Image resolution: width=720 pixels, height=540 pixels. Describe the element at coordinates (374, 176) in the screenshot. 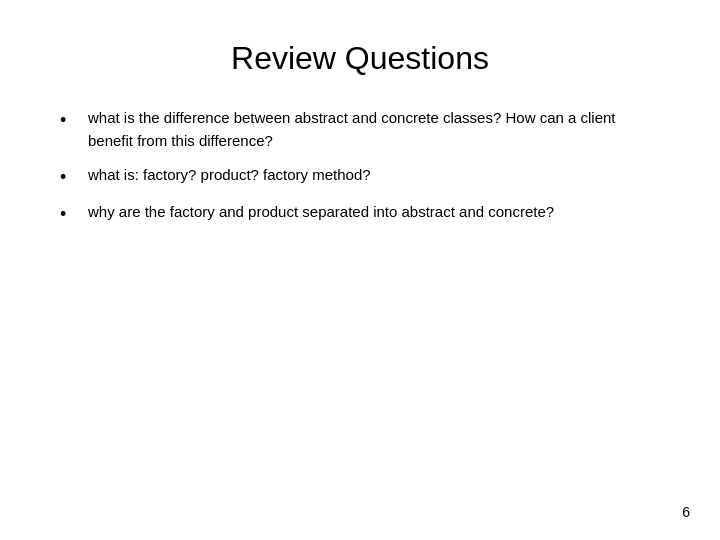

I see `bullet-text-2: what is: factory? product? factory metho…` at that location.